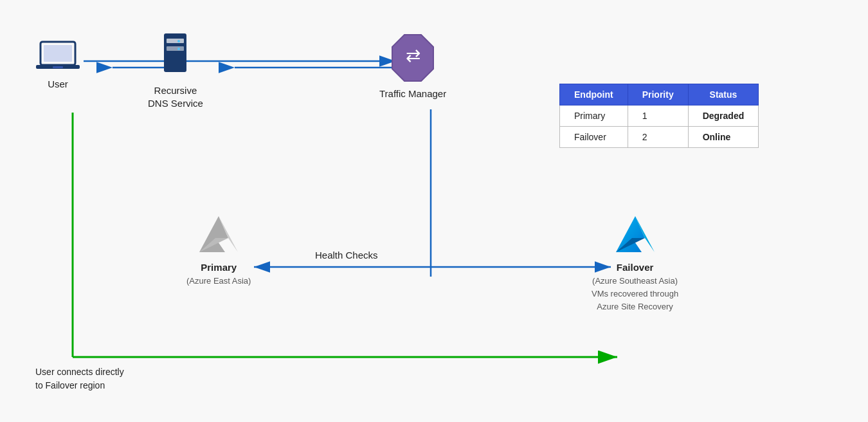 Image resolution: width=868 pixels, height=422 pixels. I want to click on health-checks-label: Health Checks, so click(347, 255).